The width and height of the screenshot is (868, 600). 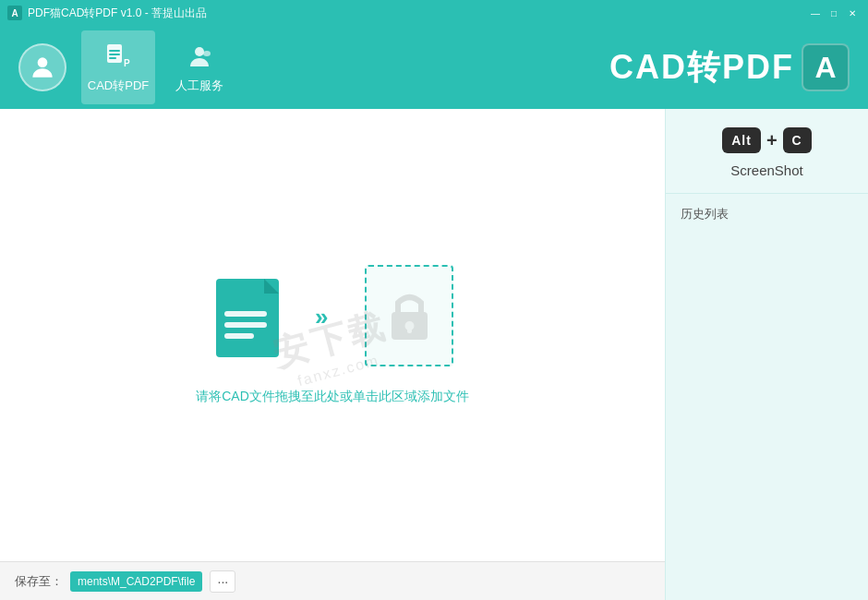 I want to click on window-controls: — □ ✕, so click(x=834, y=13).